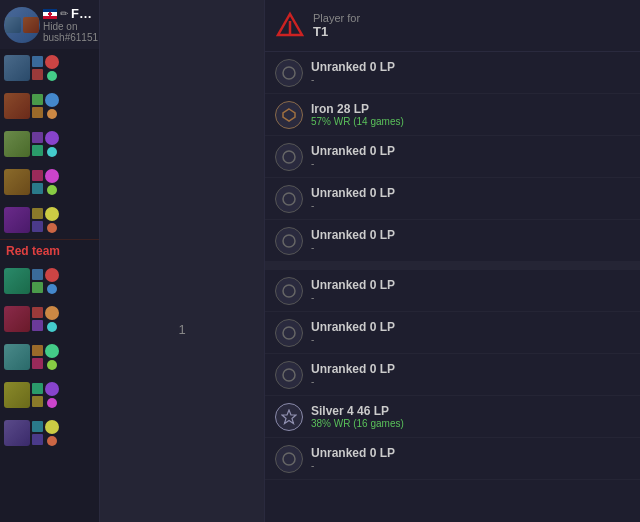  Describe the element at coordinates (50, 250) in the screenshot. I see `red-team-label: Red team` at that location.